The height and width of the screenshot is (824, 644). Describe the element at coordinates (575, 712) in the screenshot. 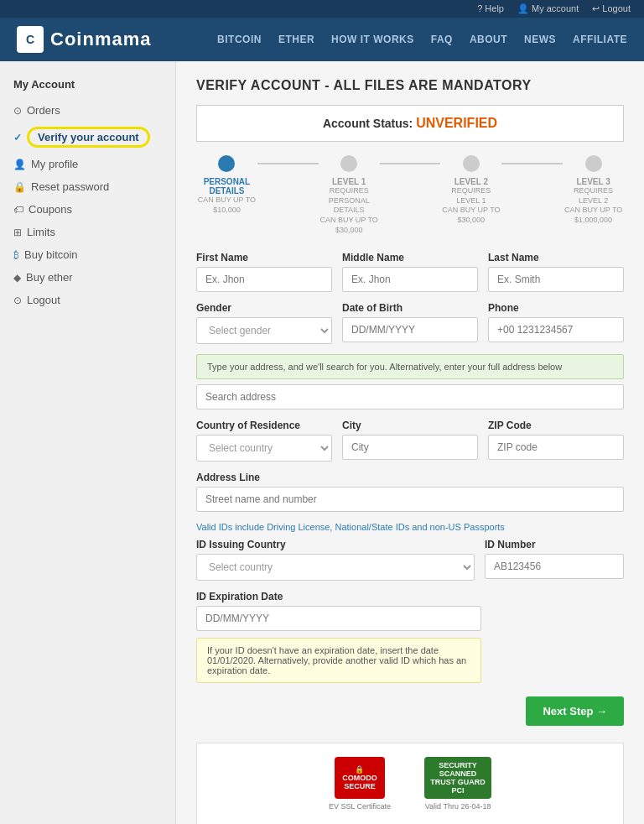

I see `next-step-button: Next Step →` at that location.